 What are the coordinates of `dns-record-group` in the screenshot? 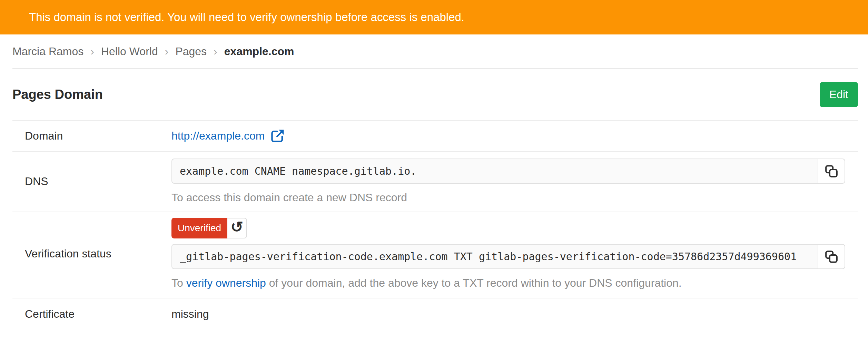 It's located at (509, 171).